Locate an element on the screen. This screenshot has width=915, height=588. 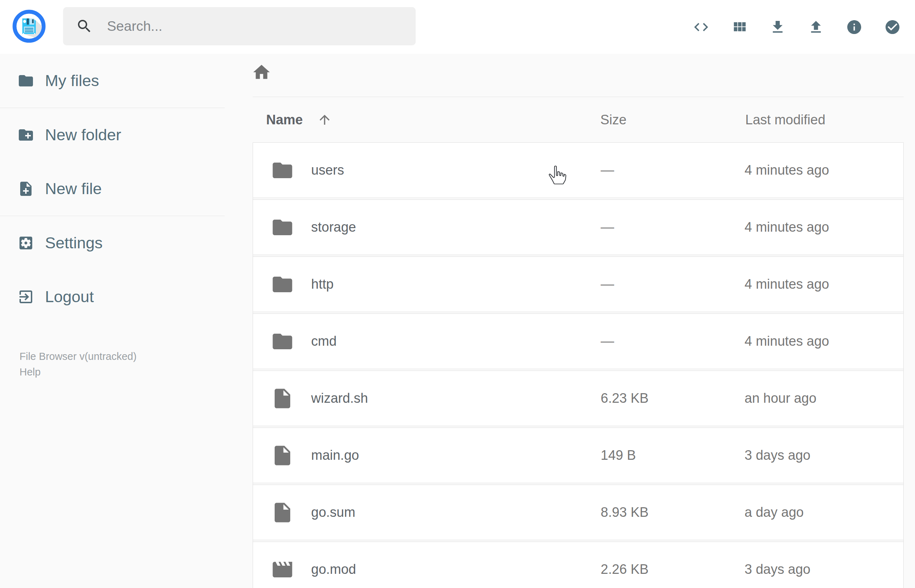
sidebar-item-my-files: My files is located at coordinates (112, 81).